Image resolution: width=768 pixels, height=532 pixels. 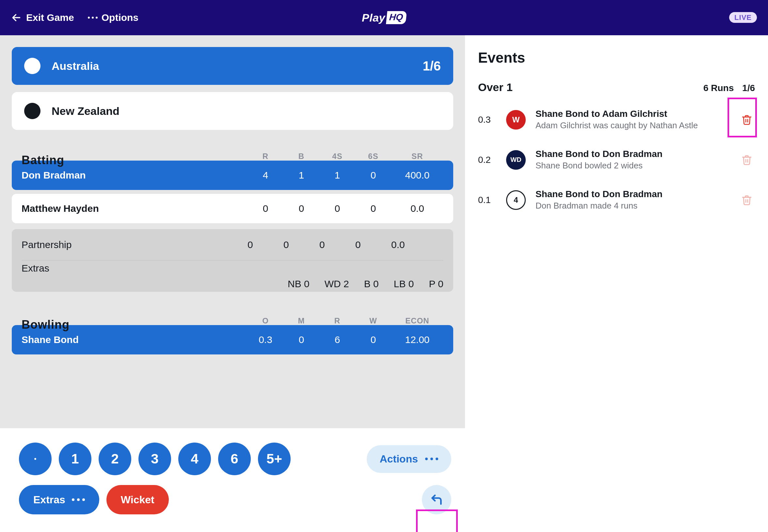 I want to click on extras-p: P 0, so click(x=437, y=284).